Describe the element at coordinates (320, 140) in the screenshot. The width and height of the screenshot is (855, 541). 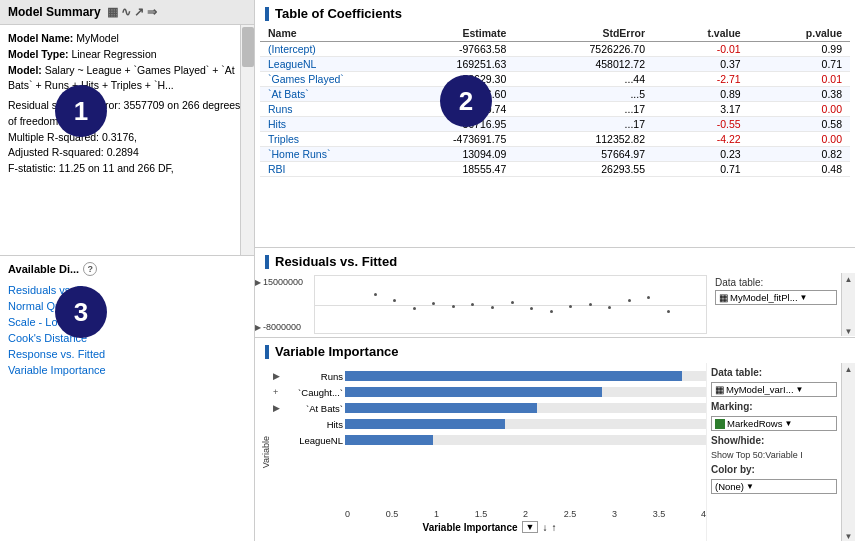
I see `cell-name: Triples` at that location.